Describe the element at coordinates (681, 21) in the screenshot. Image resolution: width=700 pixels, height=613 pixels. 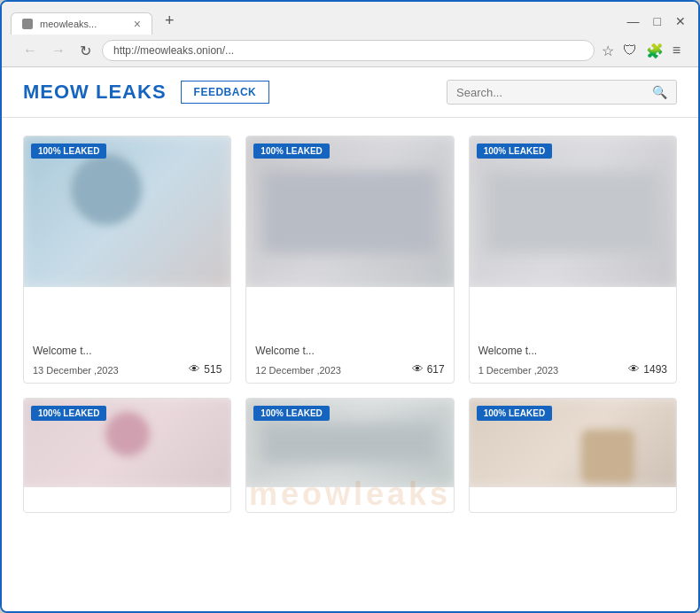
I see `close-window-button: ✕` at that location.